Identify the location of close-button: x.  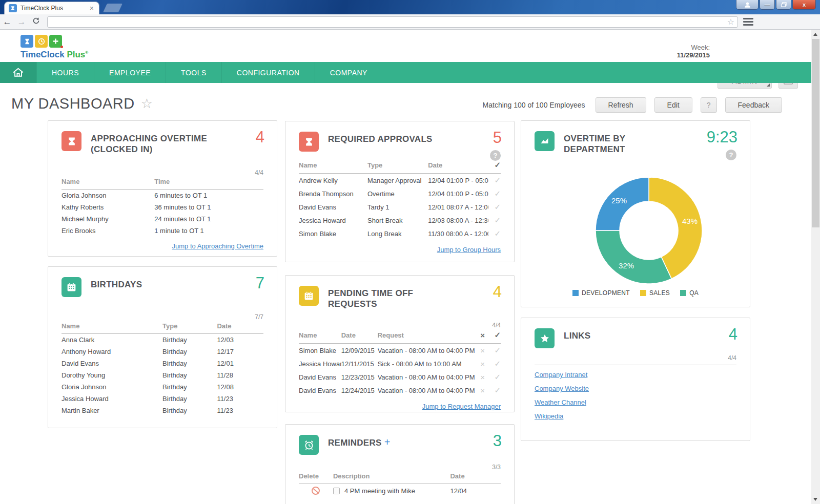
(804, 5).